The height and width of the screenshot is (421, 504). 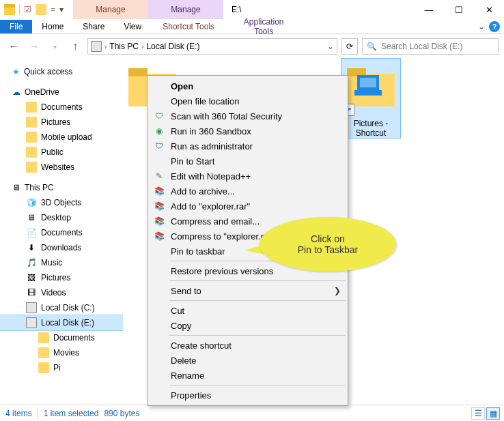 I want to click on menu-item: Rename, so click(x=247, y=375).